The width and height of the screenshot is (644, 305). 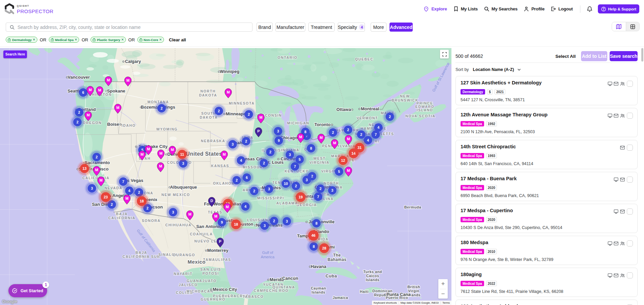 I want to click on result-card: 14th Street ChiropracticMedical Spa19936…, so click(x=547, y=155).